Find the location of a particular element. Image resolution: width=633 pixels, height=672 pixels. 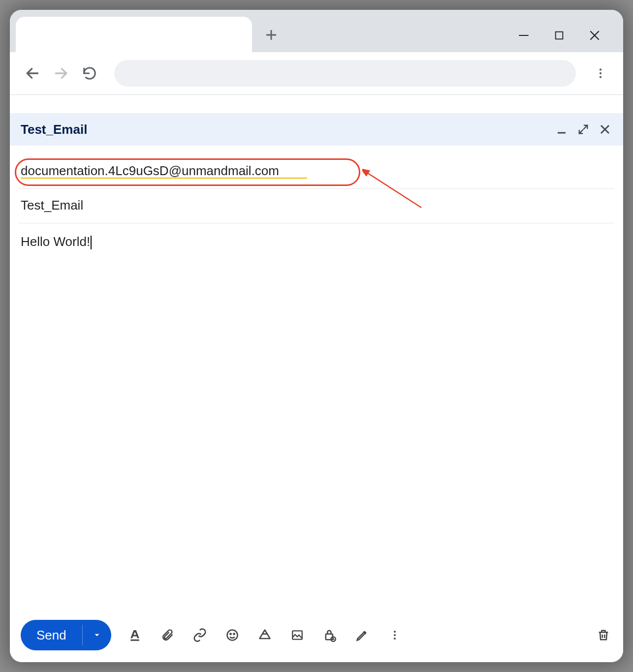

toolbar-divider is located at coordinates (316, 94).